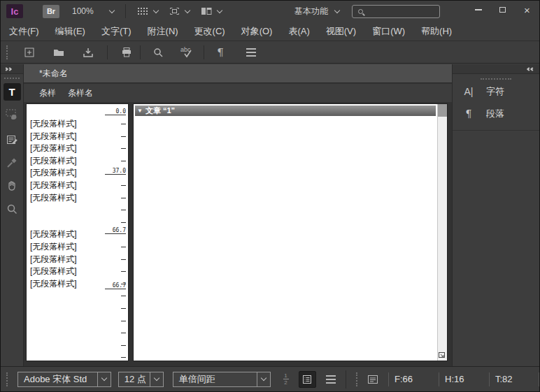 The width and height of the screenshot is (540, 392). Describe the element at coordinates (206, 11) in the screenshot. I see `arrange-documents-icon` at that location.